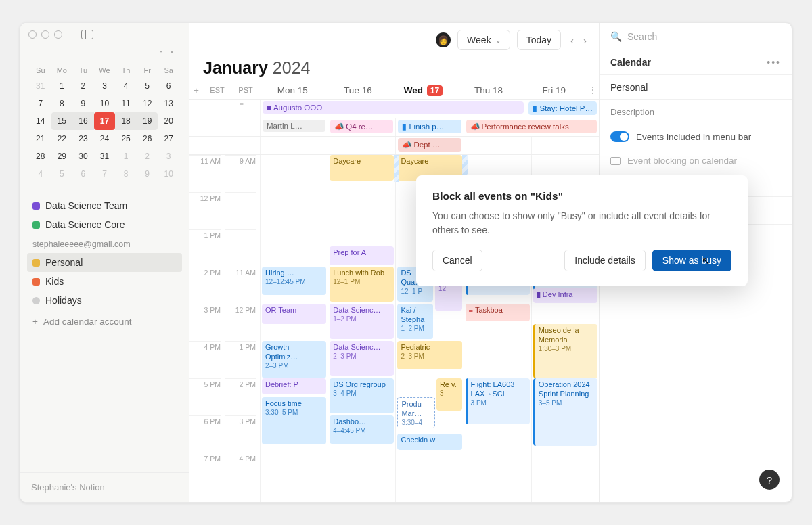  What do you see at coordinates (774, 62) in the screenshot?
I see `more-icon: •••` at bounding box center [774, 62].